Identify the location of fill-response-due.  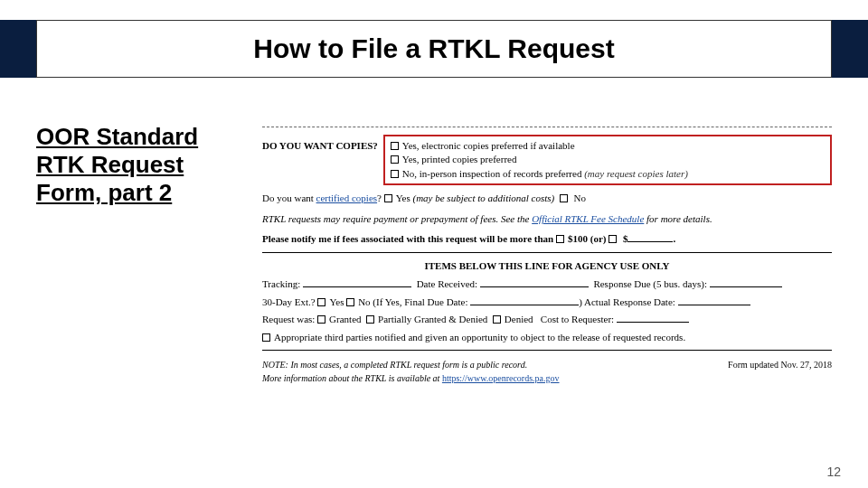
(746, 283).